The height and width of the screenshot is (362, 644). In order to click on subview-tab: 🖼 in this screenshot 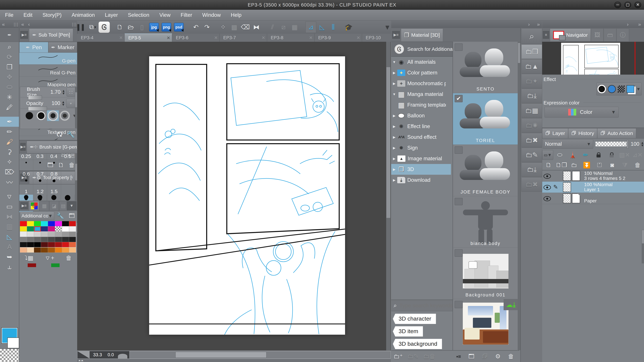, I will do `click(597, 35)`.